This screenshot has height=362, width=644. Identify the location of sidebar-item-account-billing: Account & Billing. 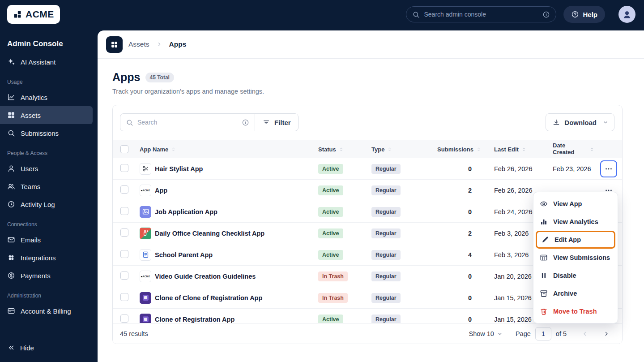
(47, 311).